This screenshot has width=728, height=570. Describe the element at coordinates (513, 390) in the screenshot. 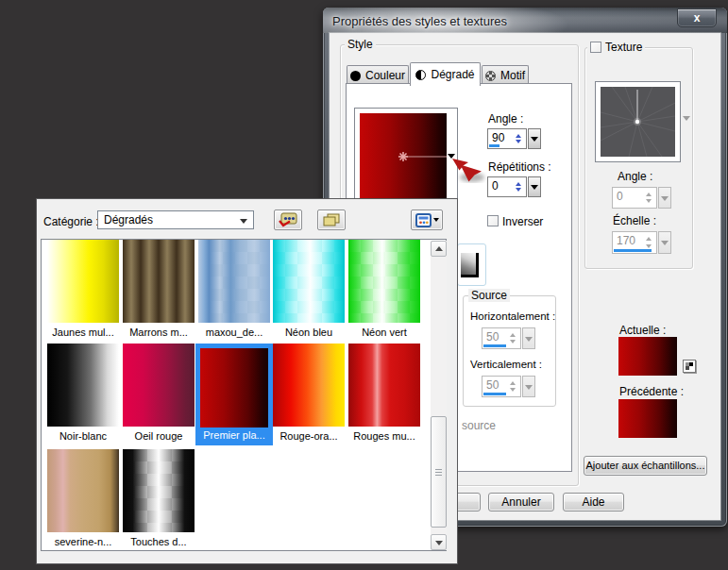

I see `spin-down-icon` at that location.